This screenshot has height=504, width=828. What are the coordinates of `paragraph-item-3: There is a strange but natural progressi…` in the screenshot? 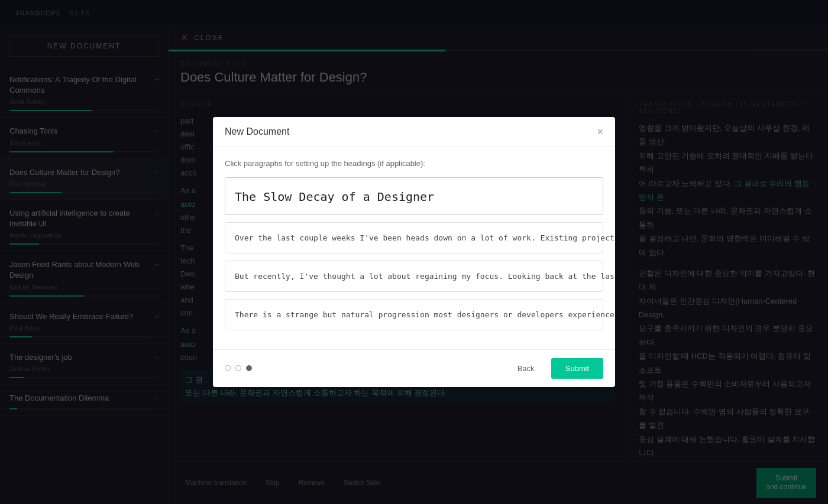 It's located at (414, 314).